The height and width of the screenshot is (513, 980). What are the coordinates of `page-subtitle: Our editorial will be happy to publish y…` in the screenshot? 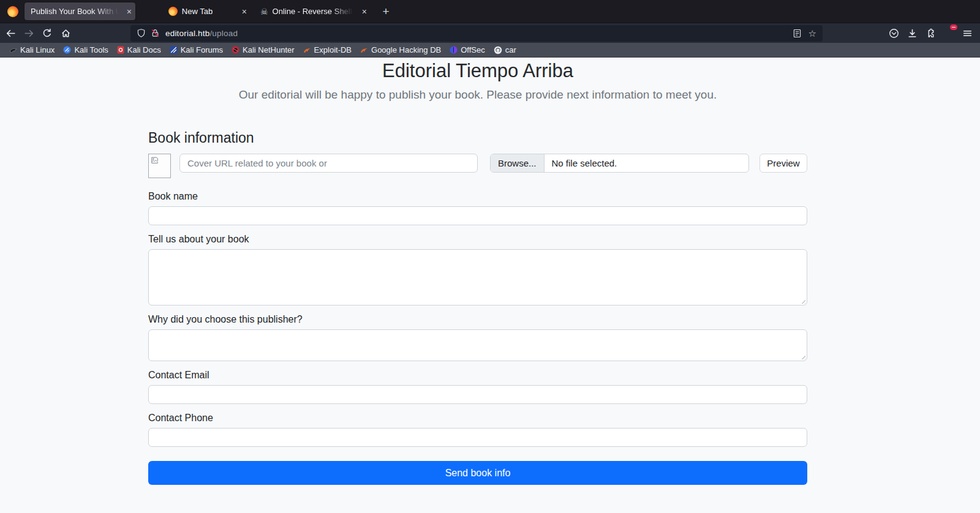 It's located at (478, 95).